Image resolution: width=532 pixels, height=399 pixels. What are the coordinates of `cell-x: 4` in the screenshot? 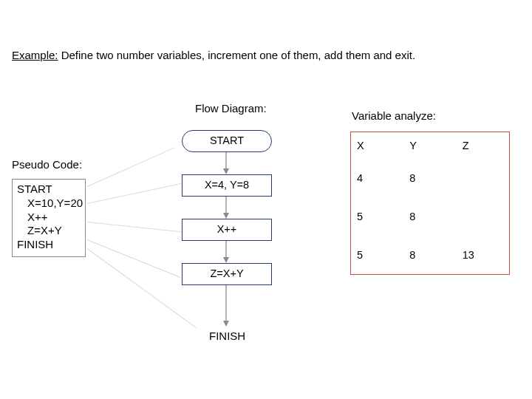 It's located at (377, 178).